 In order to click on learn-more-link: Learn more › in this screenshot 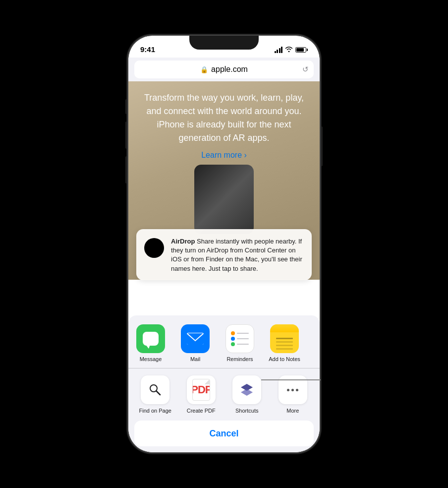, I will do `click(224, 155)`.